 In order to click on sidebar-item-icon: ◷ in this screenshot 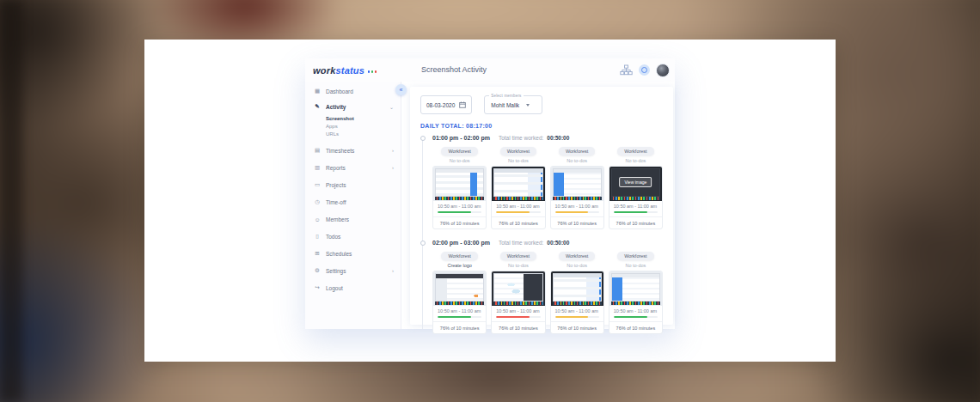, I will do `click(317, 202)`.